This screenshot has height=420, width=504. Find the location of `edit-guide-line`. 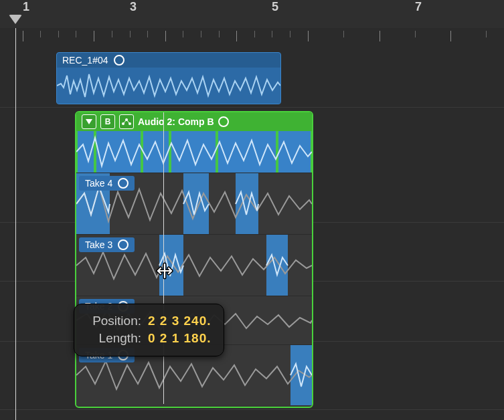

edit-guide-line is located at coordinates (163, 258).